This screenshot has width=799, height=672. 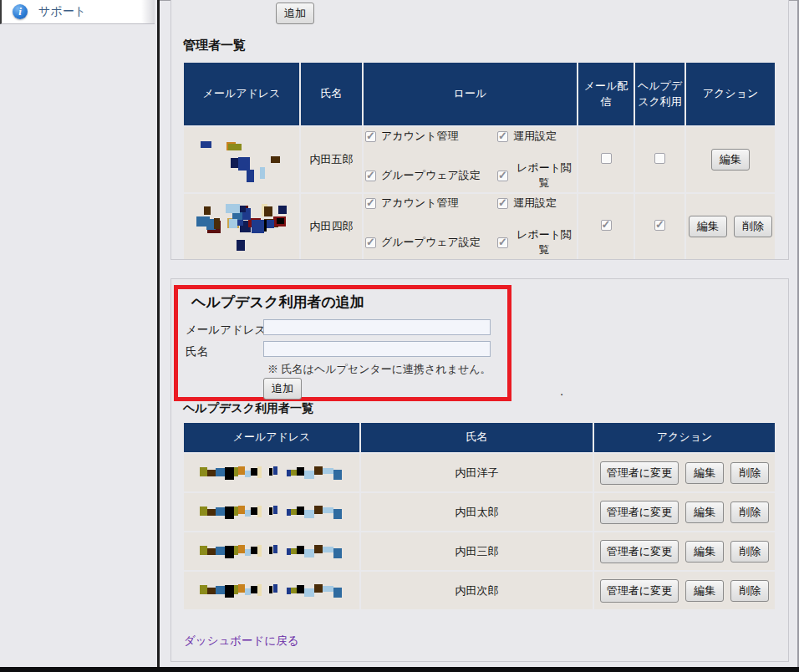 I want to click on table-row: 内田五郎 アカウント管理 運用設定 グループウェア設定 レポート閲覧 編集, so click(x=480, y=160).